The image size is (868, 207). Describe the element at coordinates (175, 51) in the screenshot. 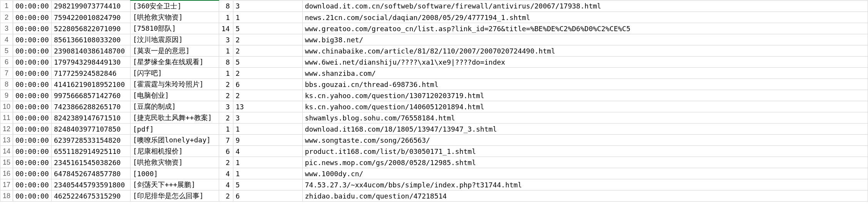

I see `cell-query: [莫衷一是的意思]` at that location.